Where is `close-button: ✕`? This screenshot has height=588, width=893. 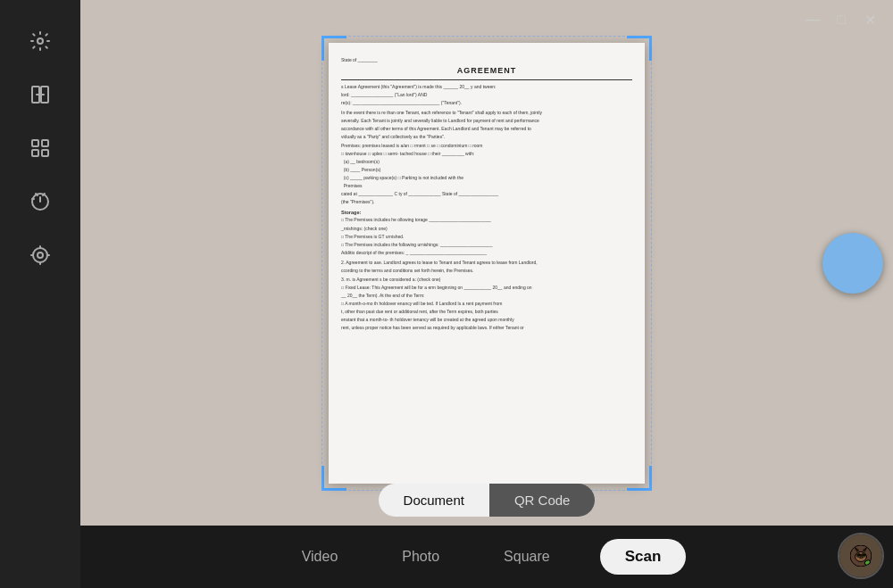 close-button: ✕ is located at coordinates (870, 20).